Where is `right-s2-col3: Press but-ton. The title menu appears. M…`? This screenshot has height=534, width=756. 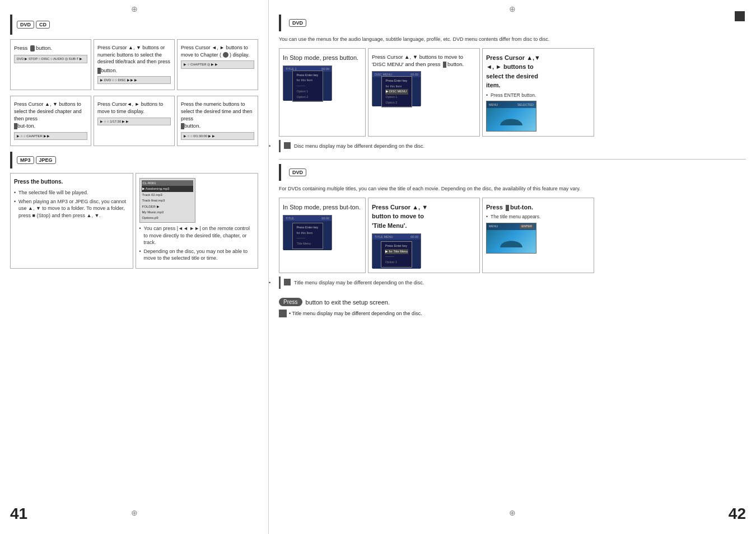 right-s2-col3: Press but-ton. The title menu appears. M… is located at coordinates (538, 236).